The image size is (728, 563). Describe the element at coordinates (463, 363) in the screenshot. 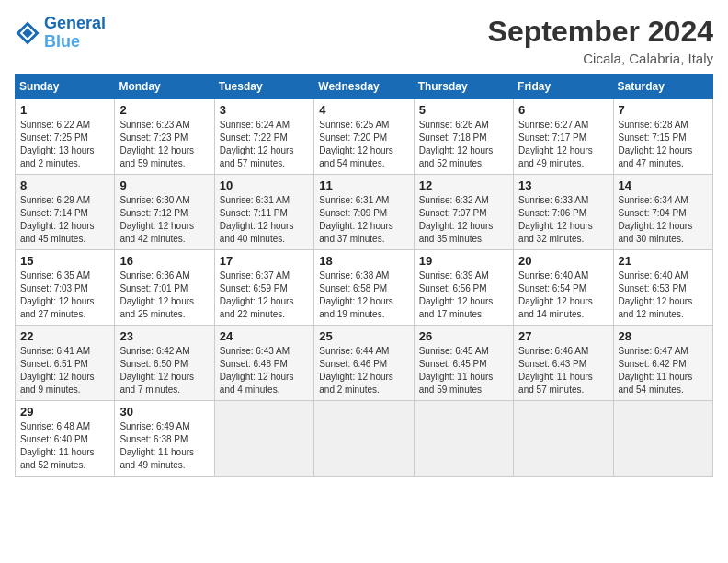

I see `calendar-day-26: 26Sunrise: 6:45 AM Sunset: 6:45 PM Dayli…` at that location.